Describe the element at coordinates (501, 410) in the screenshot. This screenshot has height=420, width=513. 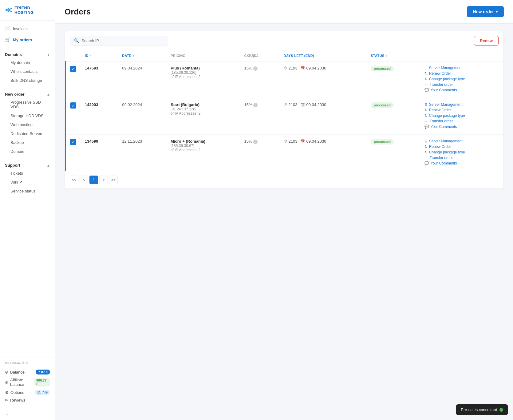
I see `presales-online-dot` at that location.